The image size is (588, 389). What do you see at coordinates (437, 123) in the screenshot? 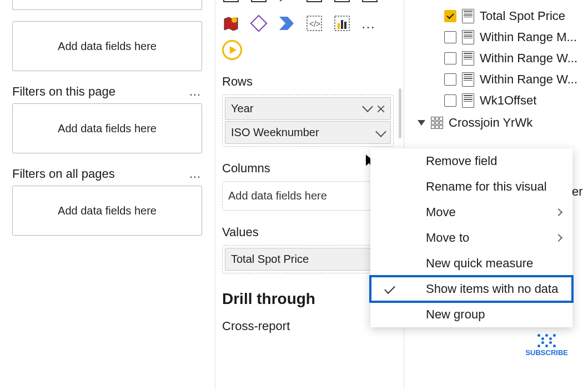
I see `table-icon` at bounding box center [437, 123].